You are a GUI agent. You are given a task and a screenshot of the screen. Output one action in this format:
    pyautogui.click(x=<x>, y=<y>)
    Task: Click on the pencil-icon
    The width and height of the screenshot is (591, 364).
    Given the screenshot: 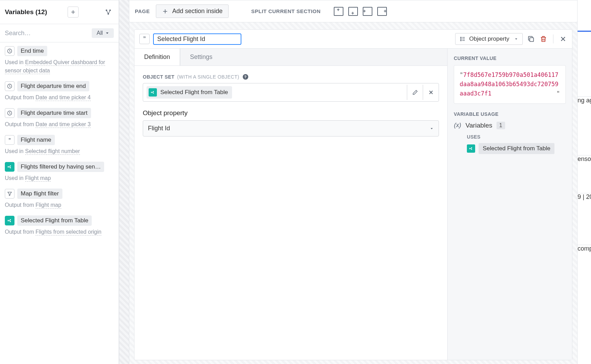 What is the action you would take?
    pyautogui.click(x=415, y=92)
    